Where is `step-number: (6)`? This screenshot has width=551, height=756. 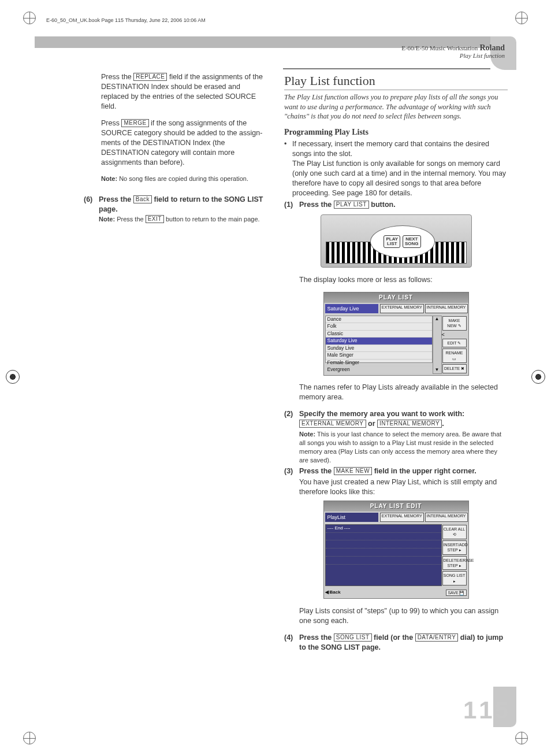
step-number: (6) is located at coordinates (91, 209).